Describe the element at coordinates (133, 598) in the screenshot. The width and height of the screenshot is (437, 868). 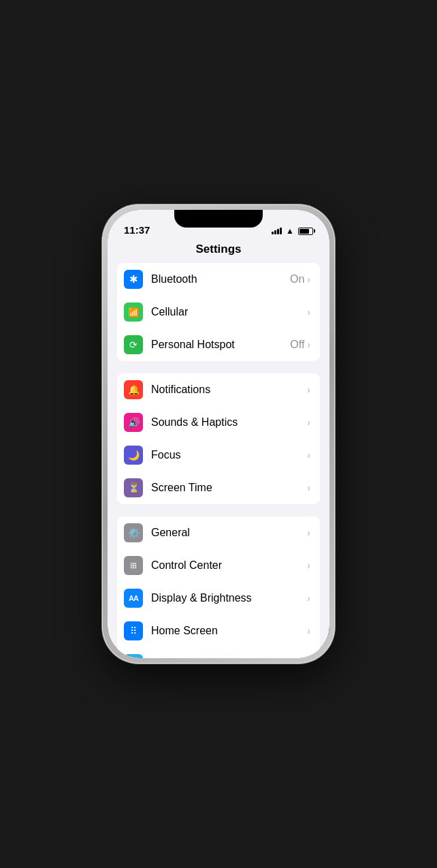
I see `display-icon: AA` at that location.